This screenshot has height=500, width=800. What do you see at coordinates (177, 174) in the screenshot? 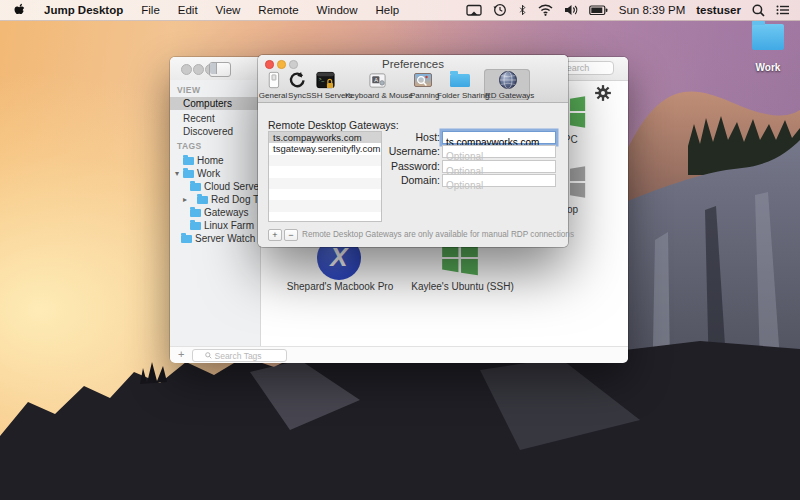
I see `disclosure-expanded-icon: ▾` at bounding box center [177, 174].